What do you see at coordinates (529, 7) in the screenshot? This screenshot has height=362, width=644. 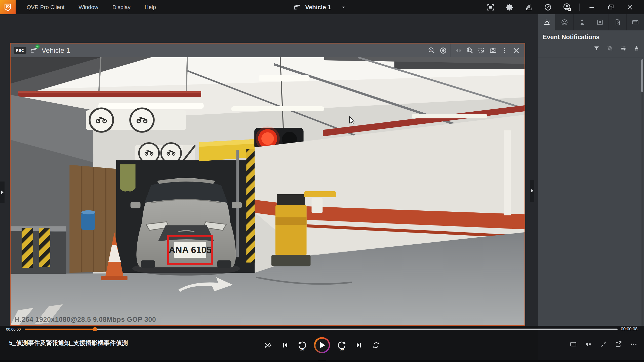 I see `sequential-view-button` at bounding box center [529, 7].